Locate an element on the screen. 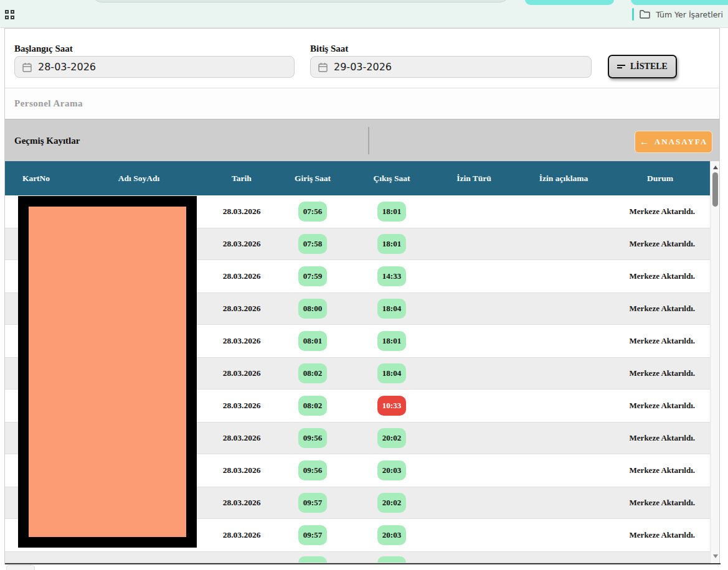  personnel-search-label: Personel Arama is located at coordinates (49, 103).